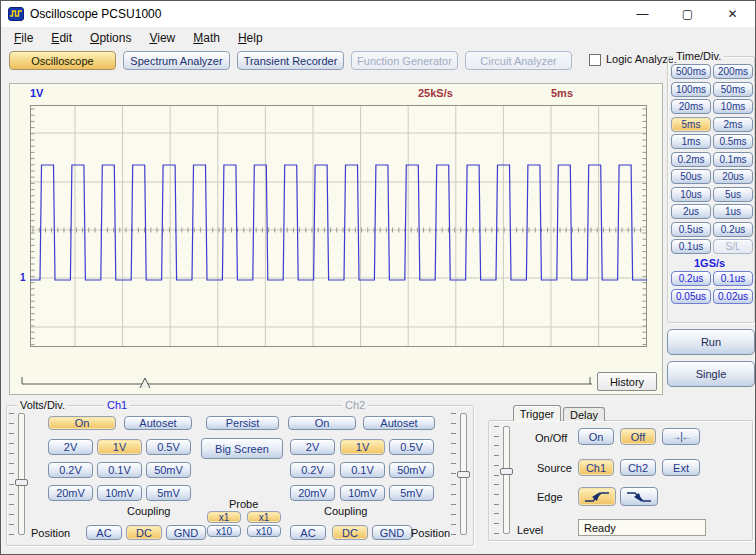  I want to click on ch2-volts-0-2v: 0.2V, so click(312, 470).